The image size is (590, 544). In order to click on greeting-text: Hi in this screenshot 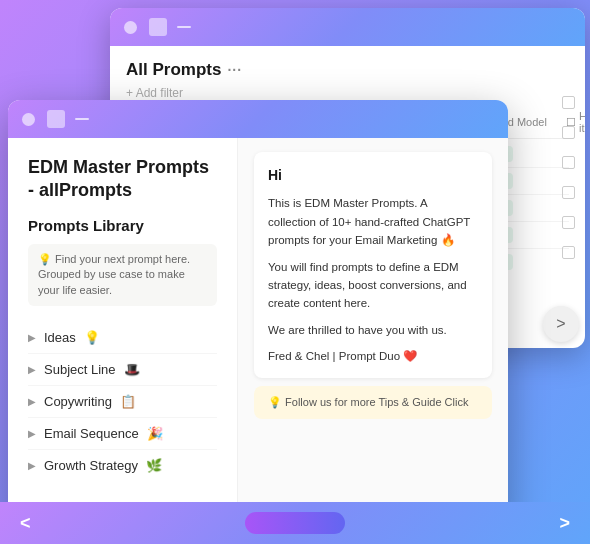, I will do `click(373, 175)`.